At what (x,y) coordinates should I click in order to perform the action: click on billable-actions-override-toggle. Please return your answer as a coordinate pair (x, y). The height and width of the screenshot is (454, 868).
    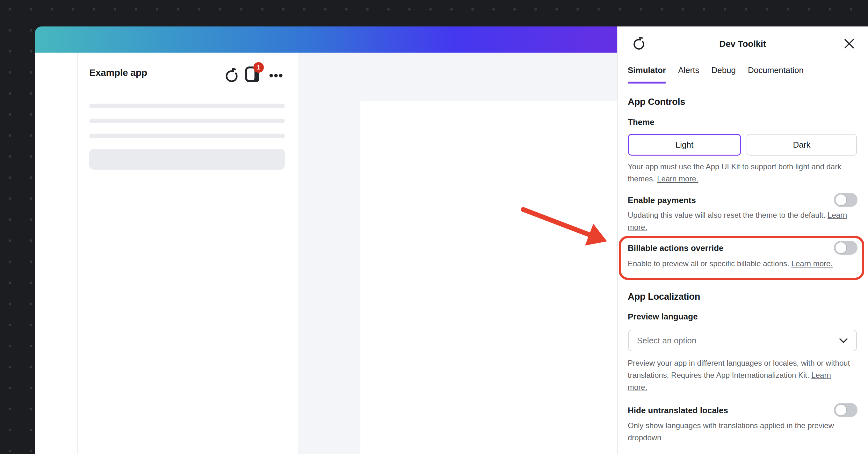
    Looking at the image, I should click on (846, 248).